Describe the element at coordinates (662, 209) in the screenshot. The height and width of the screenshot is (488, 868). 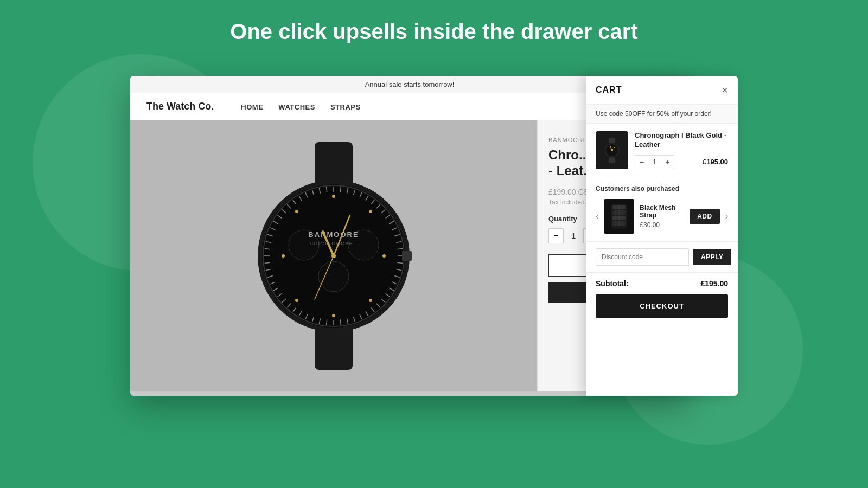
I see `upsell-section: Customers also purchased ‹ Black M` at that location.